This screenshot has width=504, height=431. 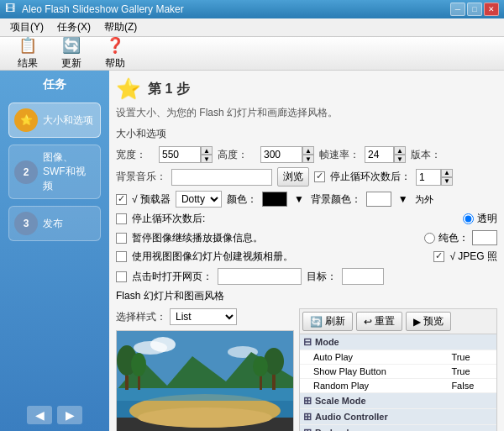 I want to click on loop-spin-buttons: ▲ ▼, so click(x=447, y=177).